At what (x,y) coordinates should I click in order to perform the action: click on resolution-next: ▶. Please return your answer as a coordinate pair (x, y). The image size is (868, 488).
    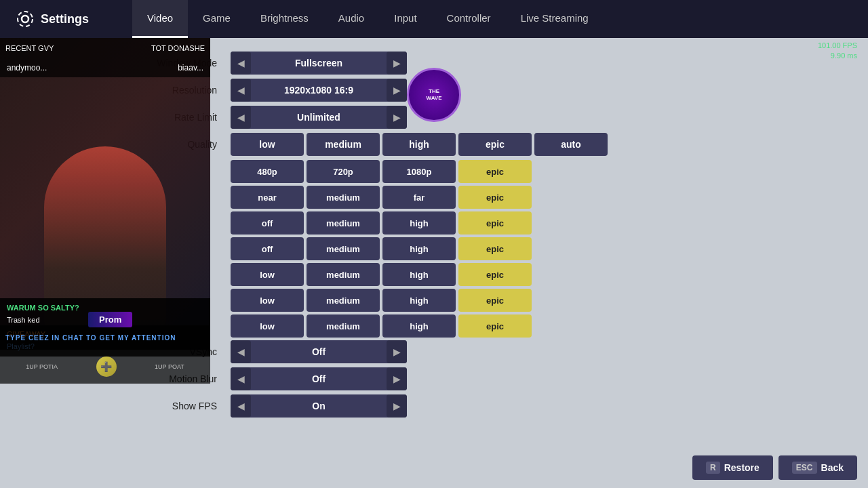
    Looking at the image, I should click on (397, 90).